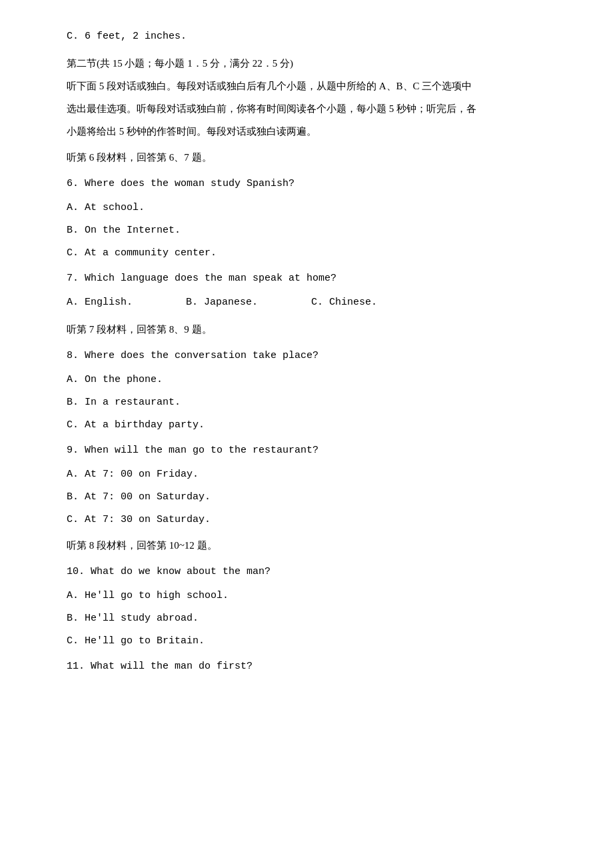  Describe the element at coordinates (306, 641) in the screenshot. I see `option-10c: C. He'll go to Britain.` at that location.